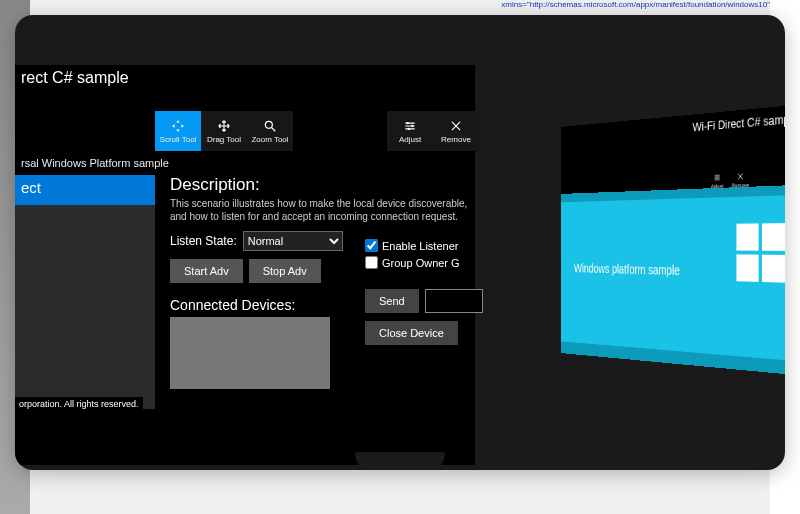 The width and height of the screenshot is (800, 514). Describe the element at coordinates (270, 140) in the screenshot. I see `zoom-tool-label: Zoom Tool` at that location.